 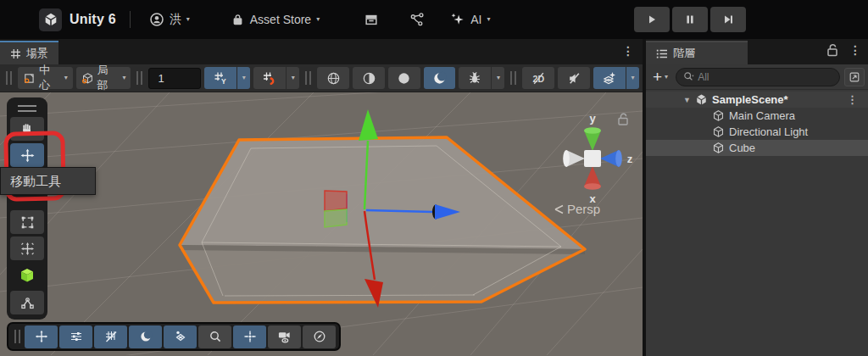 What do you see at coordinates (369, 78) in the screenshot?
I see `shading-shaded-wireframe-button` at bounding box center [369, 78].